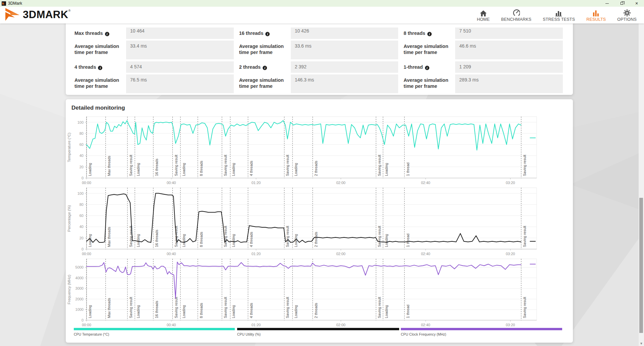  I want to click on avg-time-value: 33.4 ms, so click(139, 46).